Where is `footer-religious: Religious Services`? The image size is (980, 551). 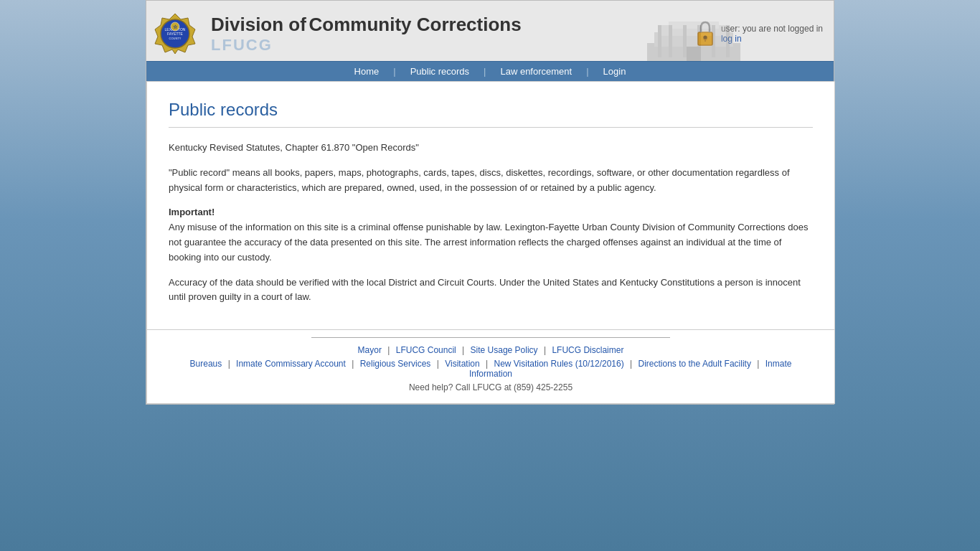
footer-religious: Religious Services is located at coordinates (396, 364).